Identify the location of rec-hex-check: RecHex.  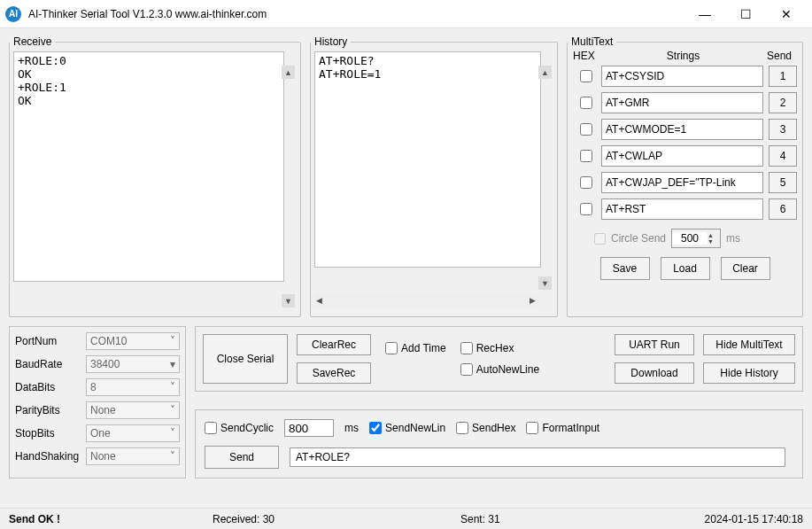
(499, 348).